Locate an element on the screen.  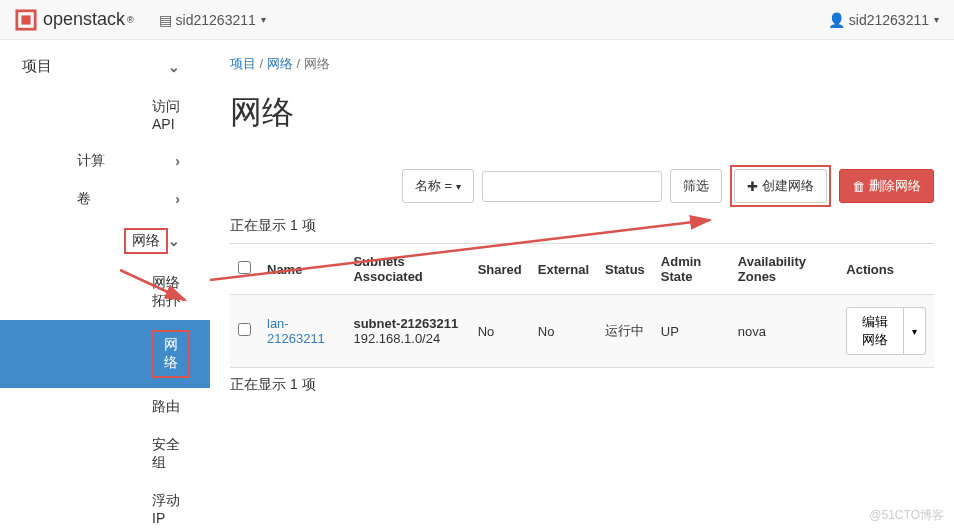
brand-logo: openstack® is located at coordinates (74, 20).